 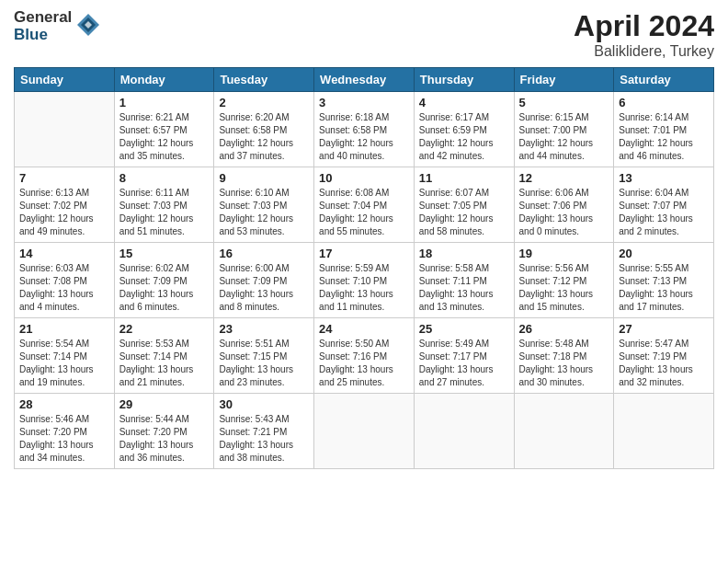 I want to click on location-subtitle: Baliklidere, Turkey, so click(x=643, y=52).